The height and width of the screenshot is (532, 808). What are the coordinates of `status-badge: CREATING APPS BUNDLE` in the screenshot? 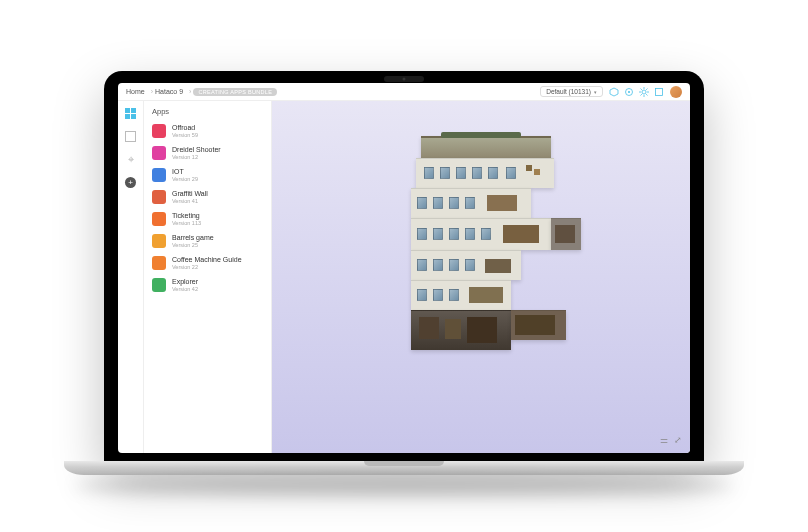 It's located at (235, 92).